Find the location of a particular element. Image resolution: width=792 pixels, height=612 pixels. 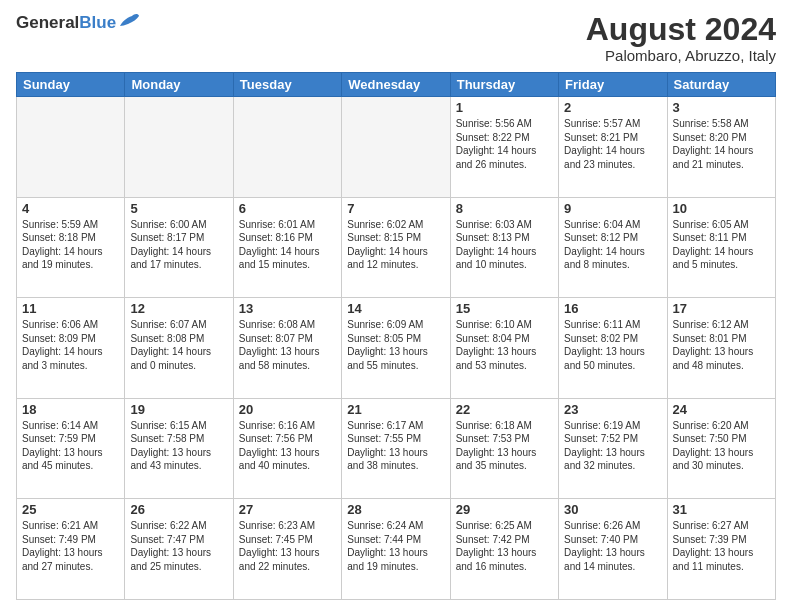

day-number: 7 is located at coordinates (396, 208).